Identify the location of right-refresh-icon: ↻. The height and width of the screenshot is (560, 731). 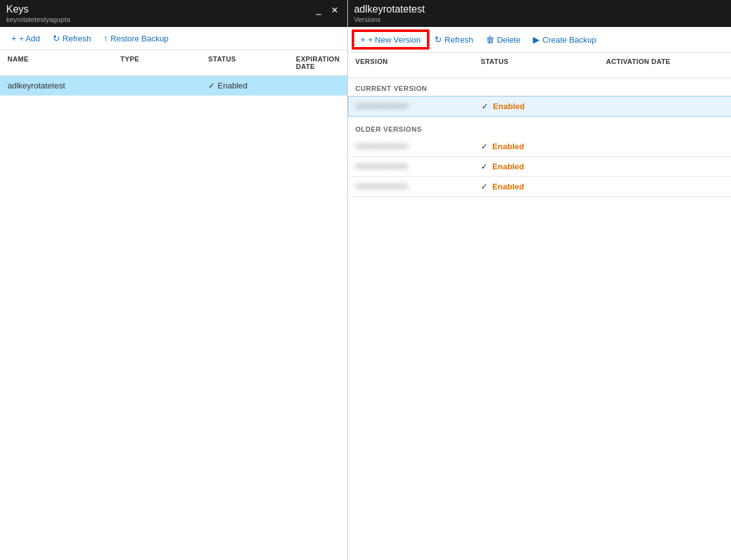
(438, 40).